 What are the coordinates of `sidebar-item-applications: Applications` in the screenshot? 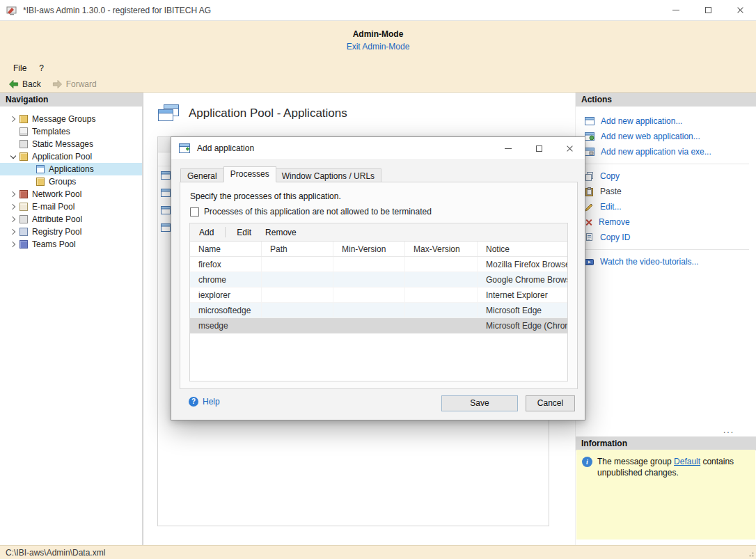 It's located at (71, 169).